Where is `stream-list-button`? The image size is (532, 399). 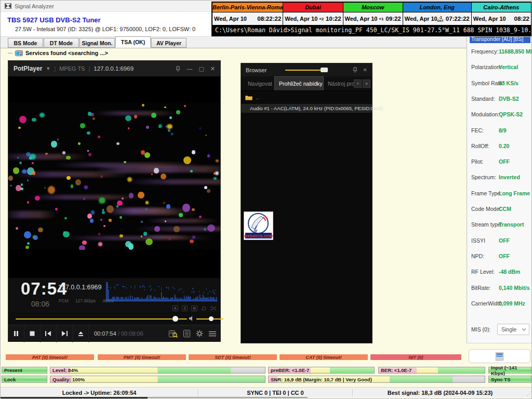 stream-list-button is located at coordinates (500, 356).